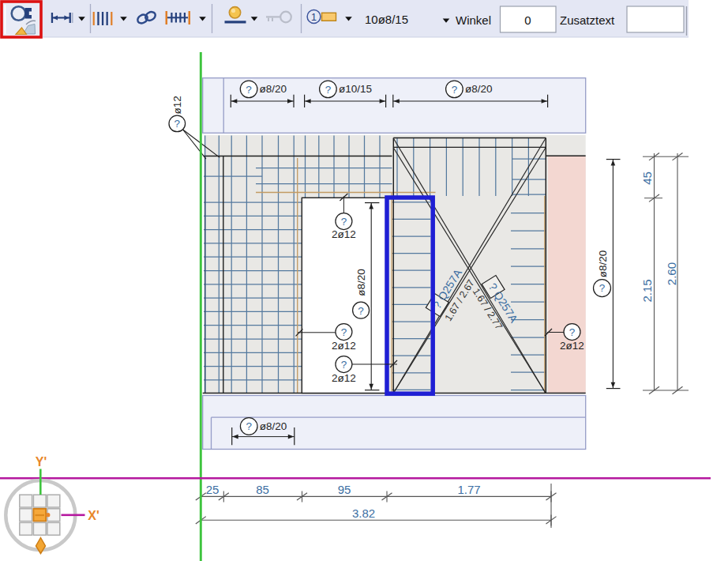 Image resolution: width=728 pixels, height=561 pixels. I want to click on svg-text: 0, so click(527, 21).